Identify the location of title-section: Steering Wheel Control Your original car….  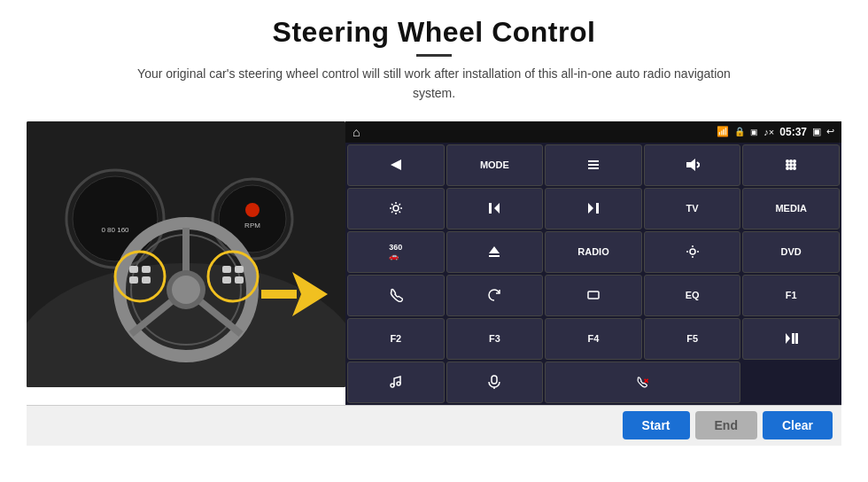
(434, 60).